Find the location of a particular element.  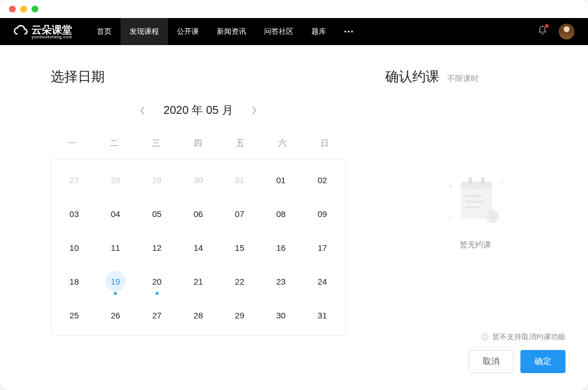

calendar-day-number: 07 is located at coordinates (239, 214).